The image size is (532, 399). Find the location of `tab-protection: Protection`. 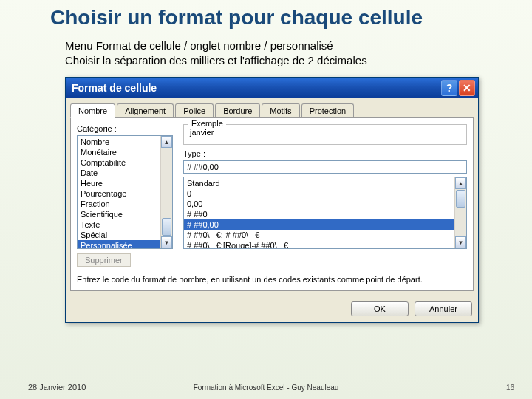

tab-protection: Protection is located at coordinates (328, 111).